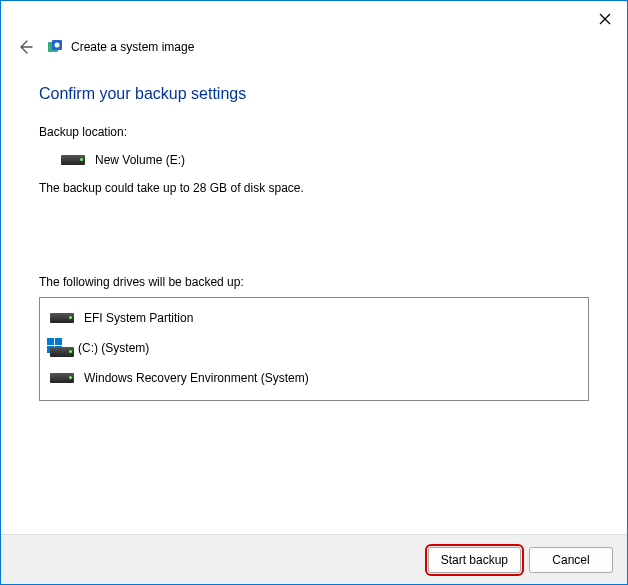 The image size is (628, 585). I want to click on window-title: Create a system image, so click(132, 47).